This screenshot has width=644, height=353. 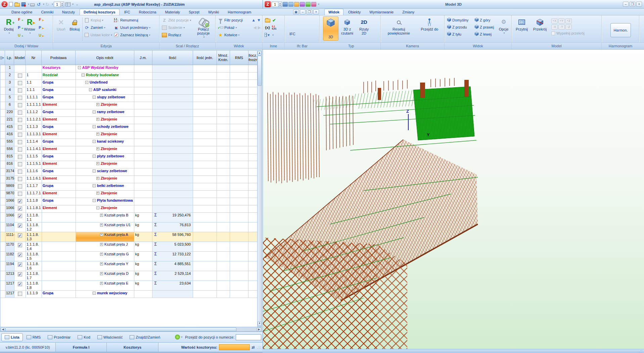 What do you see at coordinates (68, 12) in the screenshot?
I see `tab-narzuty: Narzuty` at bounding box center [68, 12].